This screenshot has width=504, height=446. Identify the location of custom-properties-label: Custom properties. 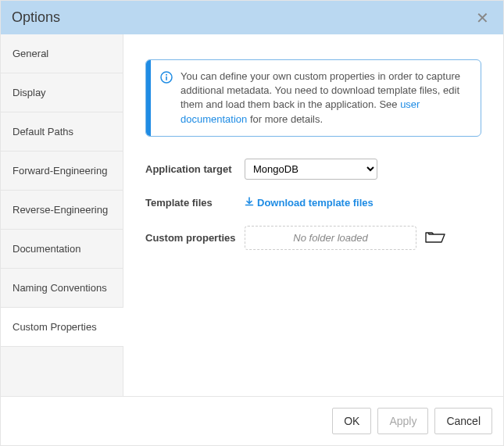
(195, 237).